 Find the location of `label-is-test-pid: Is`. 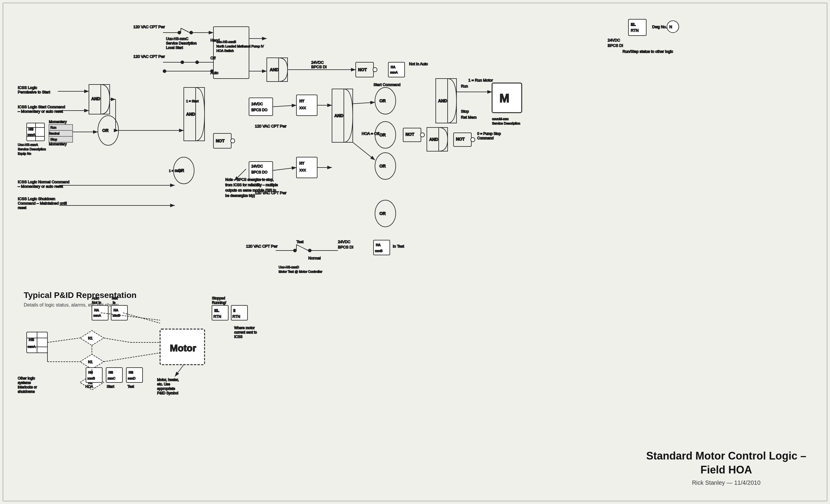

label-is-test-pid: Is is located at coordinates (114, 303).